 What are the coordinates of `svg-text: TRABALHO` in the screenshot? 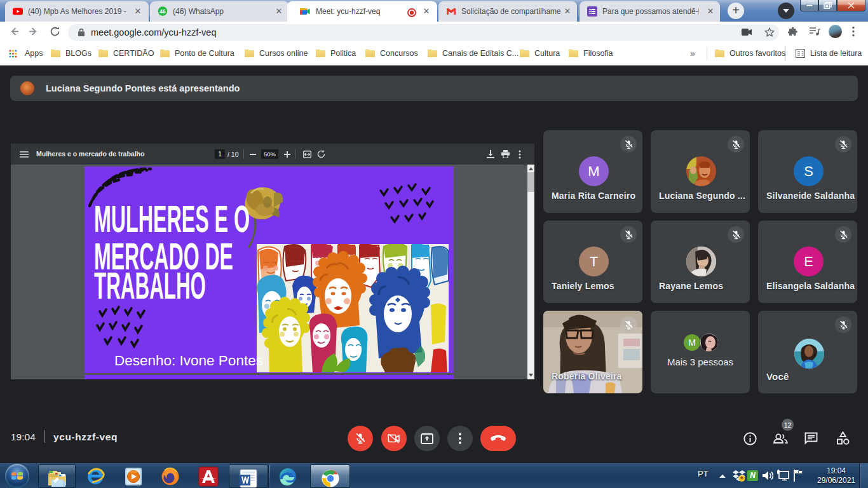 It's located at (150, 286).